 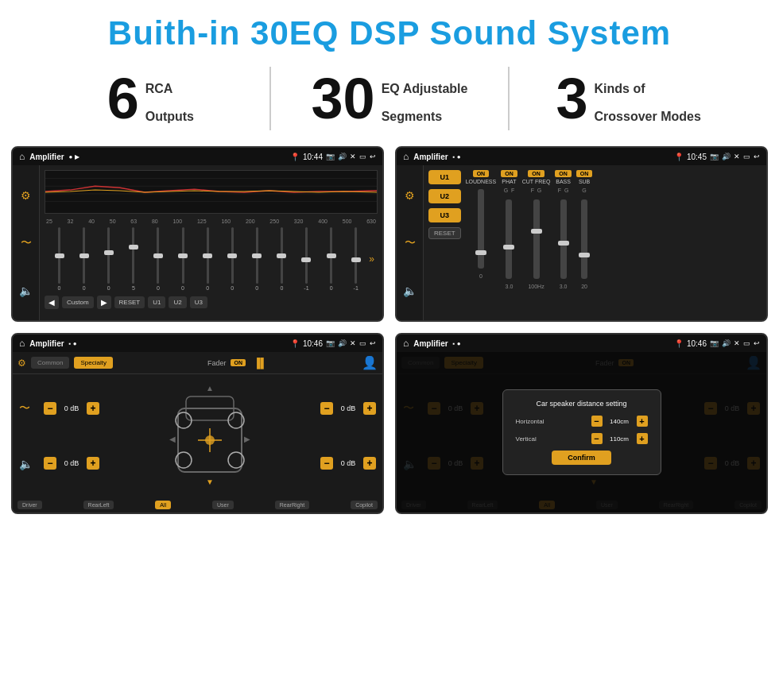 I want to click on vol-minus-bl: −, so click(x=50, y=463).